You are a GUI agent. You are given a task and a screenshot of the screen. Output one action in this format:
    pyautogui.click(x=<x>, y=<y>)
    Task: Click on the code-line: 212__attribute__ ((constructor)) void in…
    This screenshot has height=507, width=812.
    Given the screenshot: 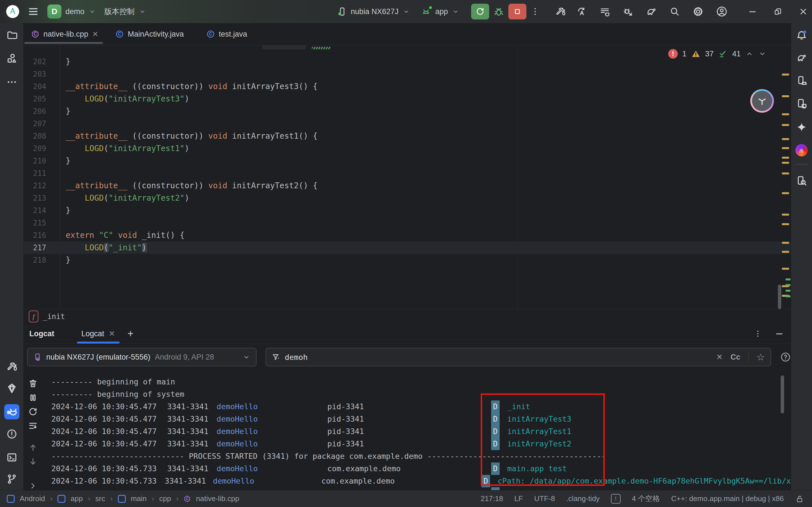 What is the action you would take?
    pyautogui.click(x=407, y=186)
    